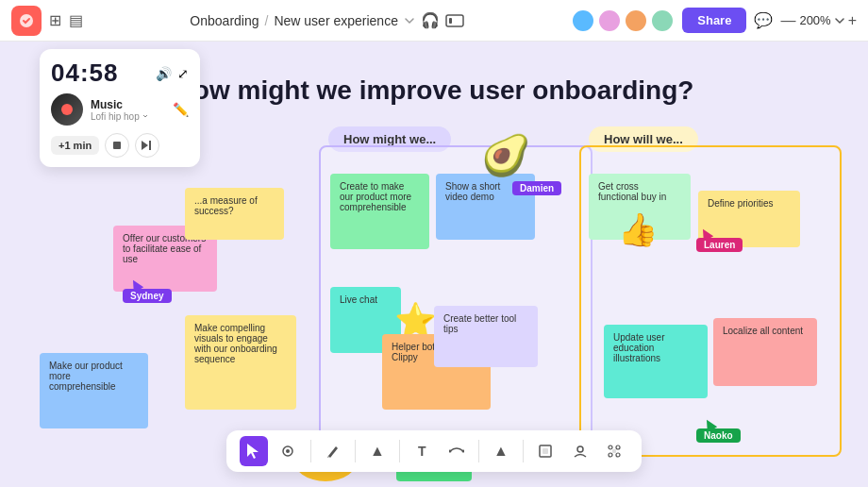 The width and height of the screenshot is (868, 487). What do you see at coordinates (579, 451) in the screenshot?
I see `user-tool` at bounding box center [579, 451].